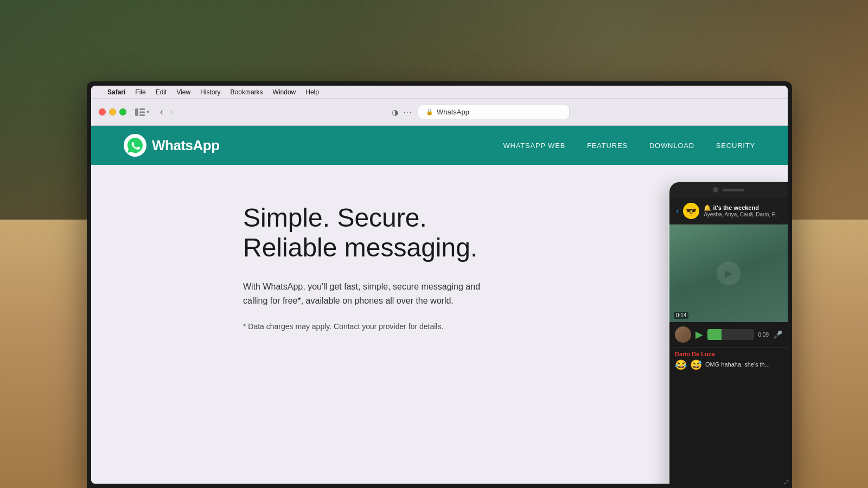 The width and height of the screenshot is (868, 488). I want to click on privacy-icon: ◑, so click(395, 112).